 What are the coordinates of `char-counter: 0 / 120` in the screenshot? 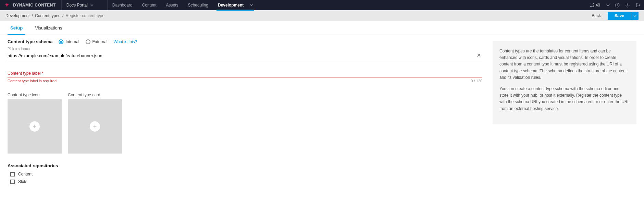 It's located at (476, 81).